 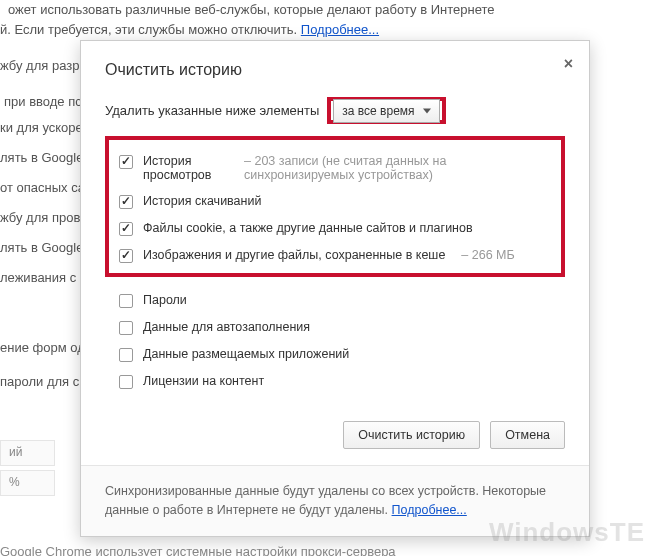 What do you see at coordinates (386, 110) in the screenshot?
I see `highlight-select: за все время` at bounding box center [386, 110].